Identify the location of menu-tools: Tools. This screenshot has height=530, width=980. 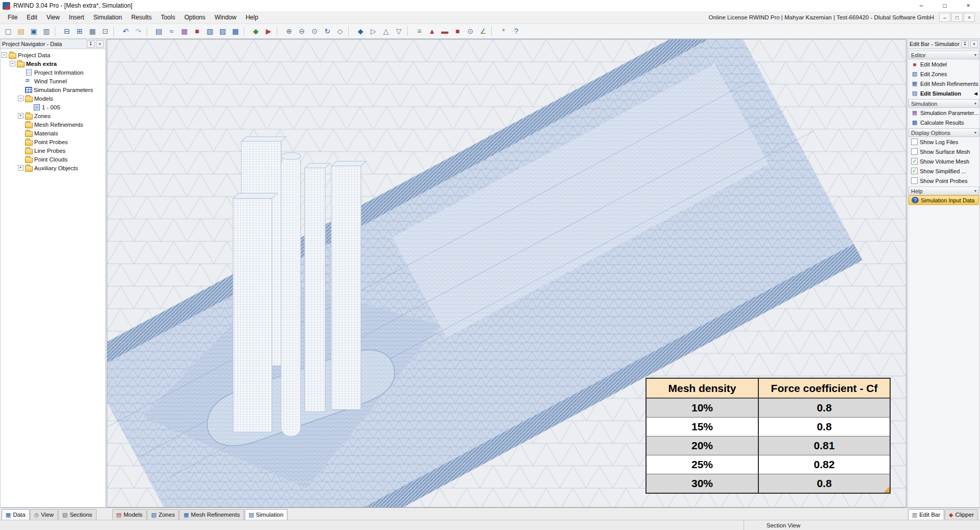
(168, 17).